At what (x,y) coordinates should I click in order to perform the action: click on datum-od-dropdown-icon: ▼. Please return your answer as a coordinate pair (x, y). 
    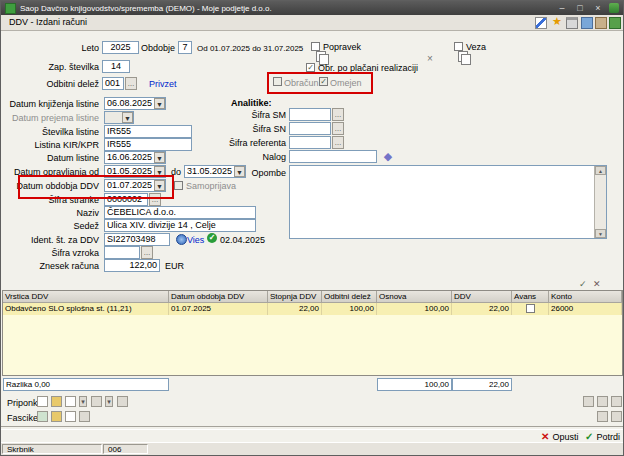
    Looking at the image, I should click on (160, 172).